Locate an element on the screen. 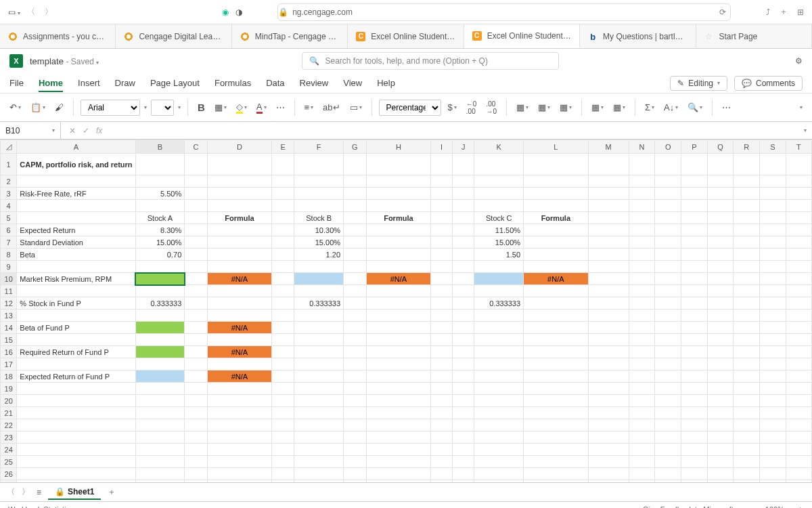  cell-R14 is located at coordinates (747, 328).